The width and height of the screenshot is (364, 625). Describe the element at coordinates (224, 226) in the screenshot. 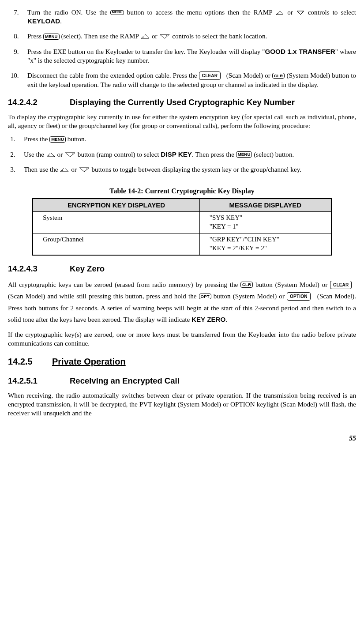

I see `text: "KEY = 1"` at that location.